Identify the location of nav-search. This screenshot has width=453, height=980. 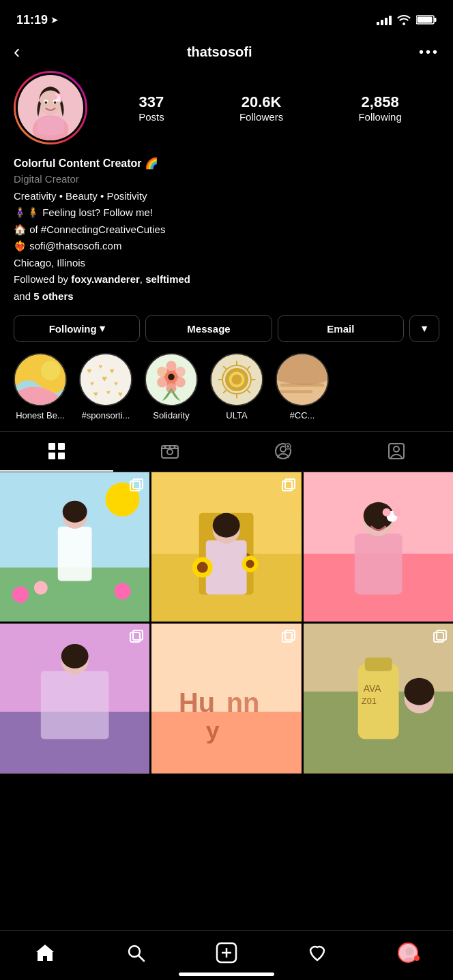
(136, 953).